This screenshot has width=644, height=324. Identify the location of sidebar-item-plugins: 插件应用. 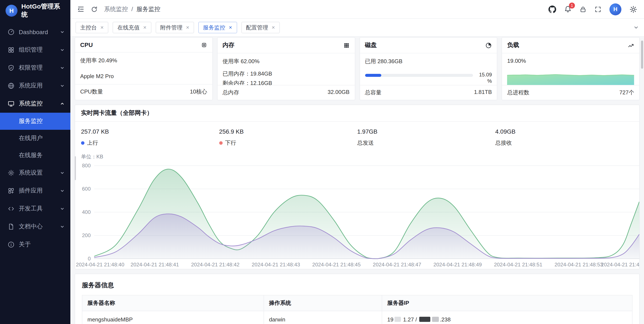
(35, 191).